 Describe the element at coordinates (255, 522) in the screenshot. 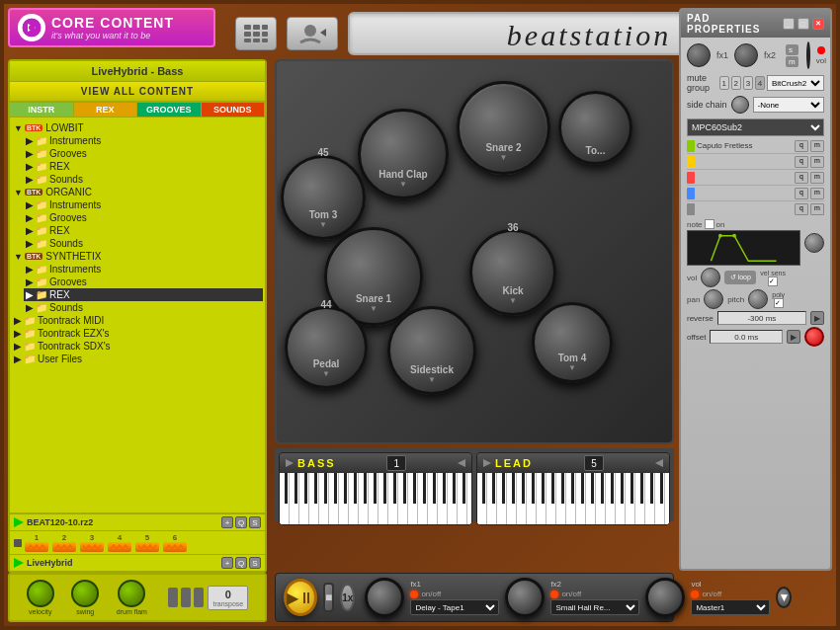

I see `track-s-btn: S` at that location.